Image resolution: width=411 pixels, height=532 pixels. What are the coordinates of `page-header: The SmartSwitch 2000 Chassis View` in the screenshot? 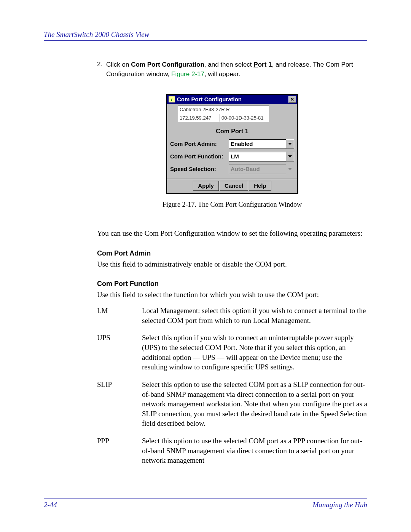 It's located at (206, 36).